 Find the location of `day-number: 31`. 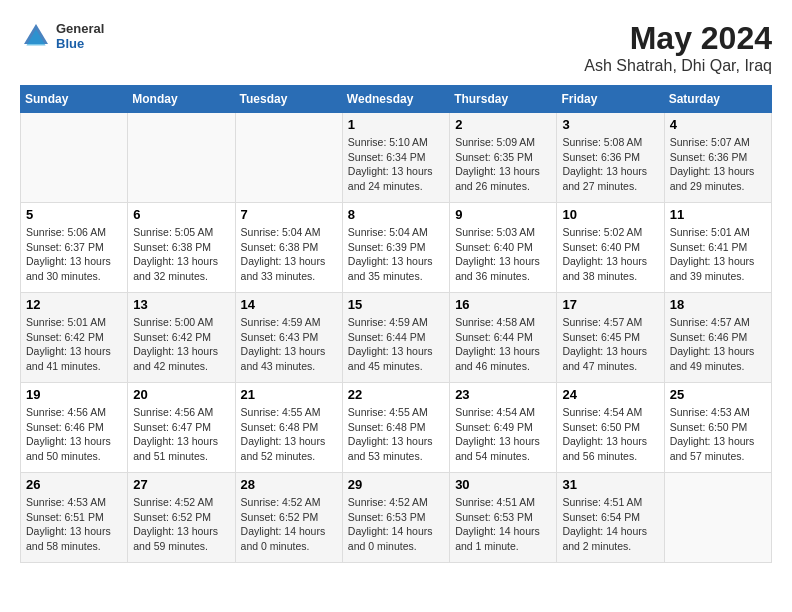

day-number: 31 is located at coordinates (610, 484).